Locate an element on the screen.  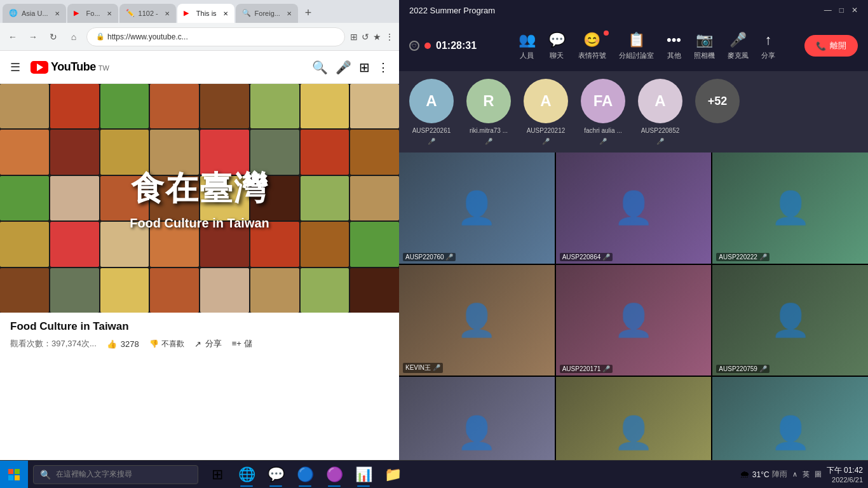
zoom-tools: 👥 人員 💬 聊天 😊 表情符號 📋 分組討論室 ••• 其他 📷 is located at coordinates (647, 46).